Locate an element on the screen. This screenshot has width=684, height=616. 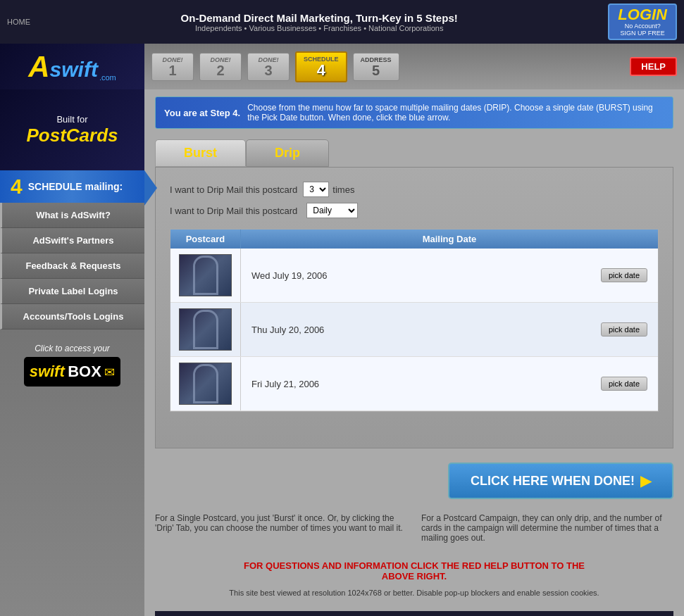
info-left: For a Single Postcard, you just 'Burst' … is located at coordinates (281, 528).